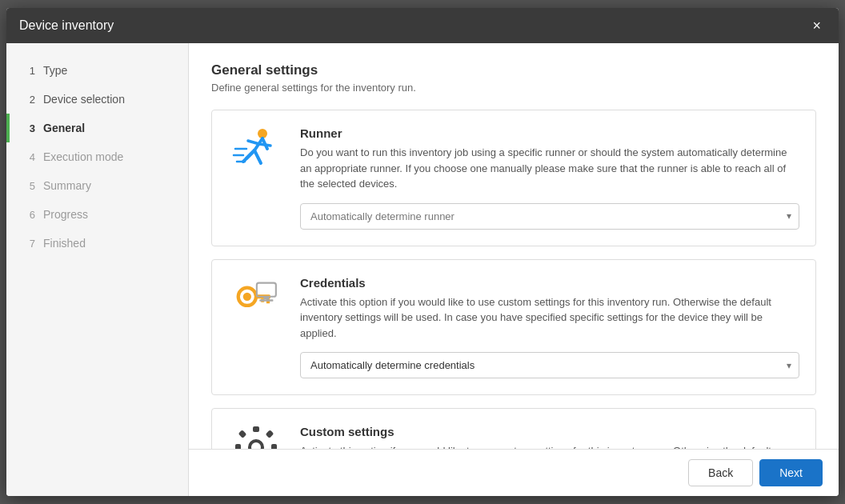  What do you see at coordinates (256, 437) in the screenshot?
I see `custom-settings-icon` at bounding box center [256, 437].